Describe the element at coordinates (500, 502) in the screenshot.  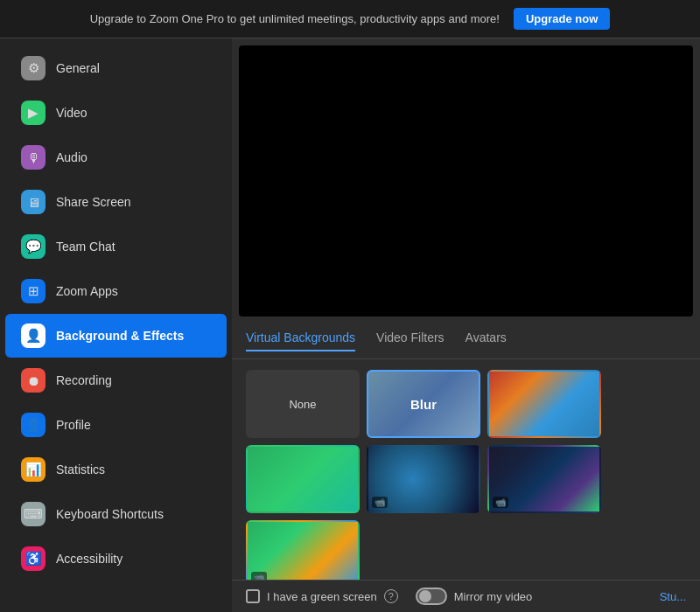
I see `camera-icon-aurora: 📹` at that location.